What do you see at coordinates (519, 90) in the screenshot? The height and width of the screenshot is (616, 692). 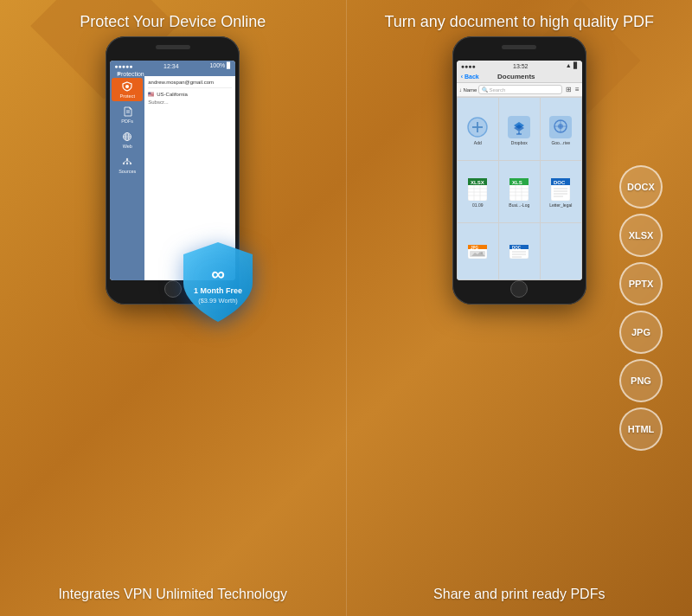 I see `docs-toolbar: ↓ Name 🔍 Search ⊞ ≡` at bounding box center [519, 90].